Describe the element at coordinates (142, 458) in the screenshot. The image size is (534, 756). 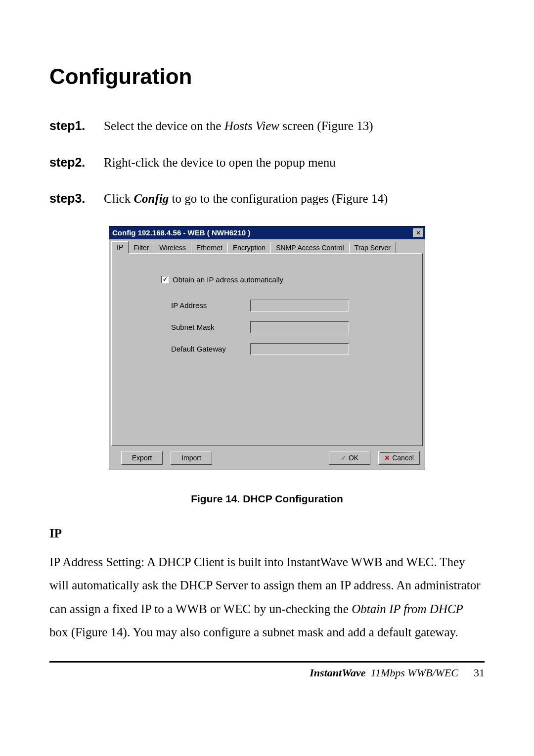
I see `export-button: Export` at that location.